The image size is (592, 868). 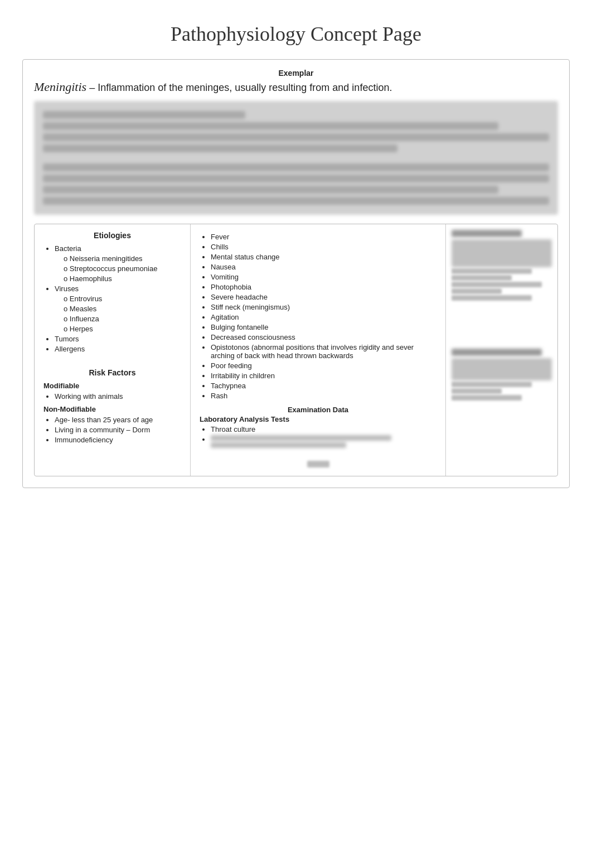 I want to click on symptom-vomiting: Vomiting, so click(x=323, y=277).